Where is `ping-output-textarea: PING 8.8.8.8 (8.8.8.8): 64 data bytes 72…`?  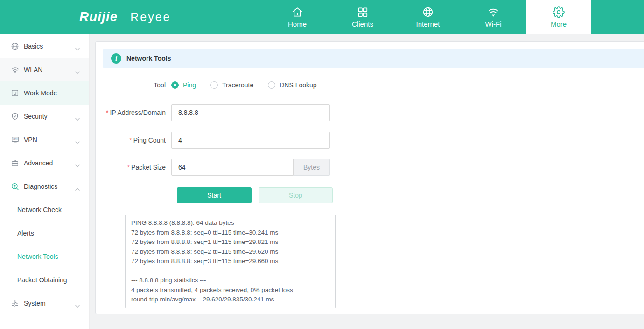
ping-output-textarea: PING 8.8.8.8 (8.8.8.8): 64 data bytes 72… is located at coordinates (231, 261).